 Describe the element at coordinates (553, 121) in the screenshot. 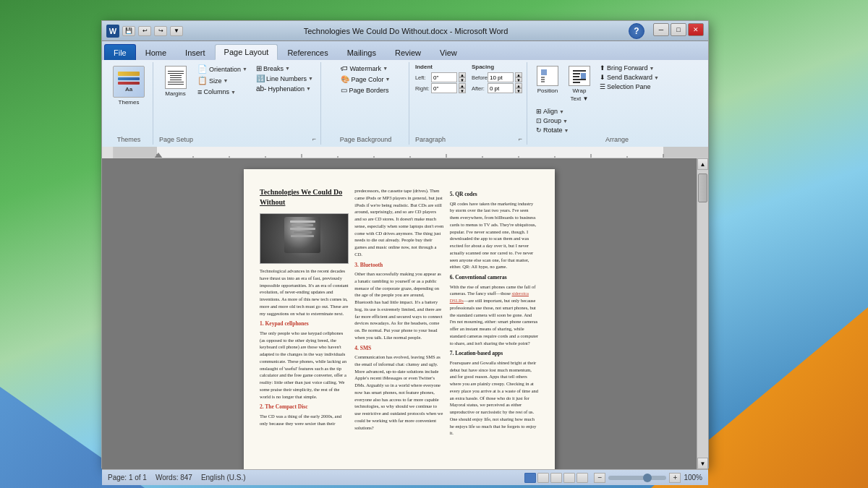

I see `group-button: ⊡ Group ▼` at that location.